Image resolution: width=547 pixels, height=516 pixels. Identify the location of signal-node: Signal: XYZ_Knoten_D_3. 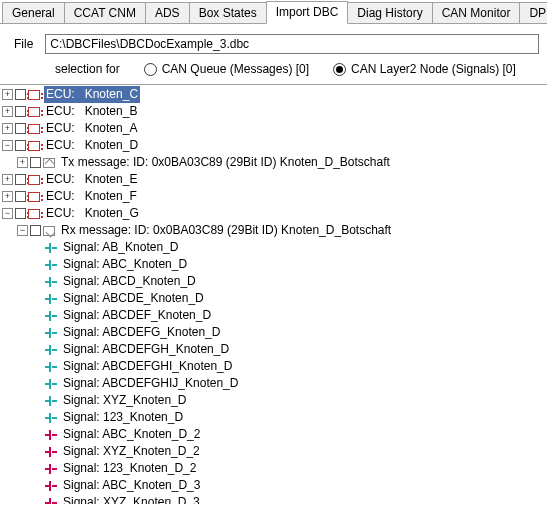
(274, 499).